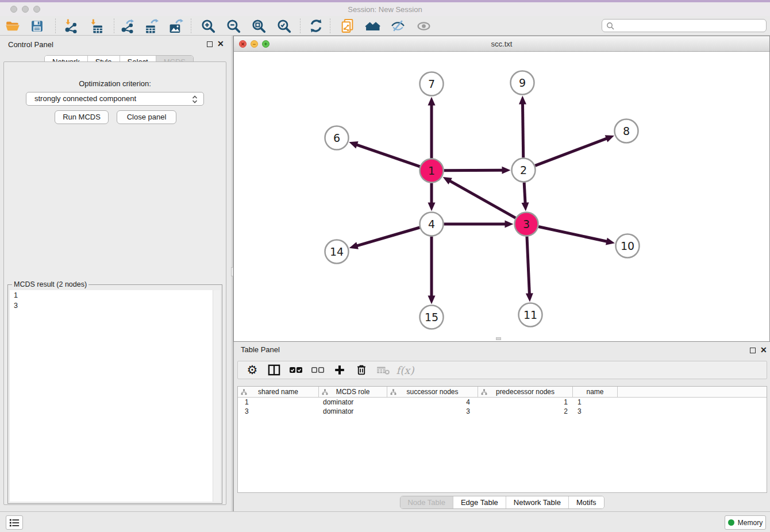 Image resolution: width=770 pixels, height=532 pixels. I want to click on show-column-panel-icon, so click(274, 370).